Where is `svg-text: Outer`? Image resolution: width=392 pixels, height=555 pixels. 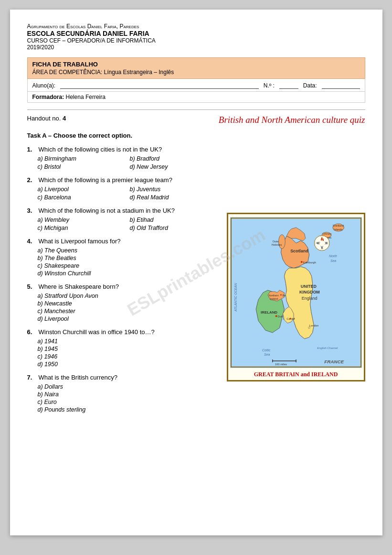 svg-text: Outer is located at coordinates (275, 241).